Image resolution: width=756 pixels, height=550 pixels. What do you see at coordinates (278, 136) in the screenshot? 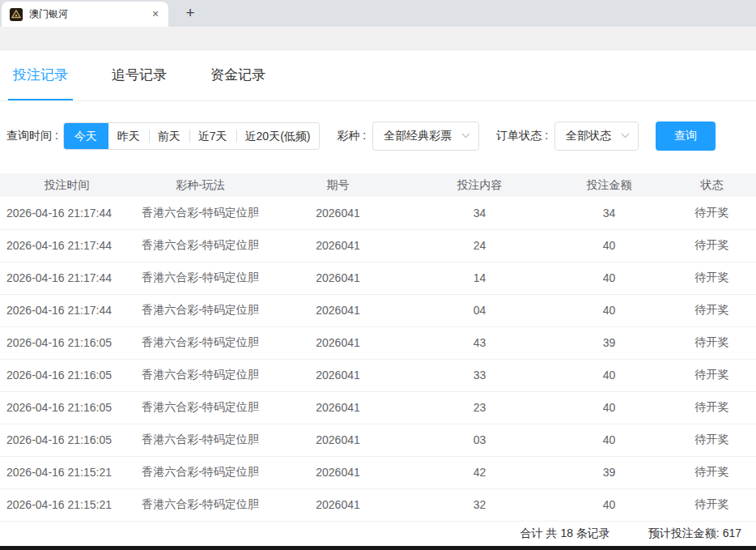
I see `time-option-last-20-days: 近20天(低频)` at bounding box center [278, 136].